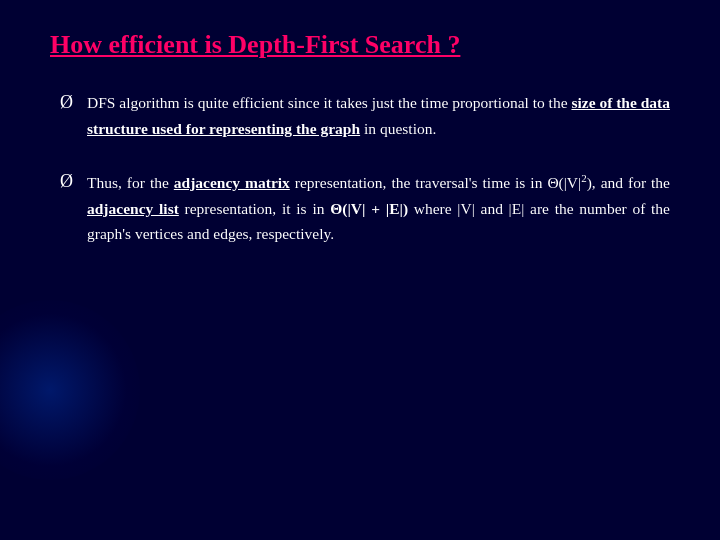 Image resolution: width=720 pixels, height=540 pixels. What do you see at coordinates (378, 116) in the screenshot?
I see `bullet-text-1: DFS algorithm is quite efficient since i…` at bounding box center [378, 116].